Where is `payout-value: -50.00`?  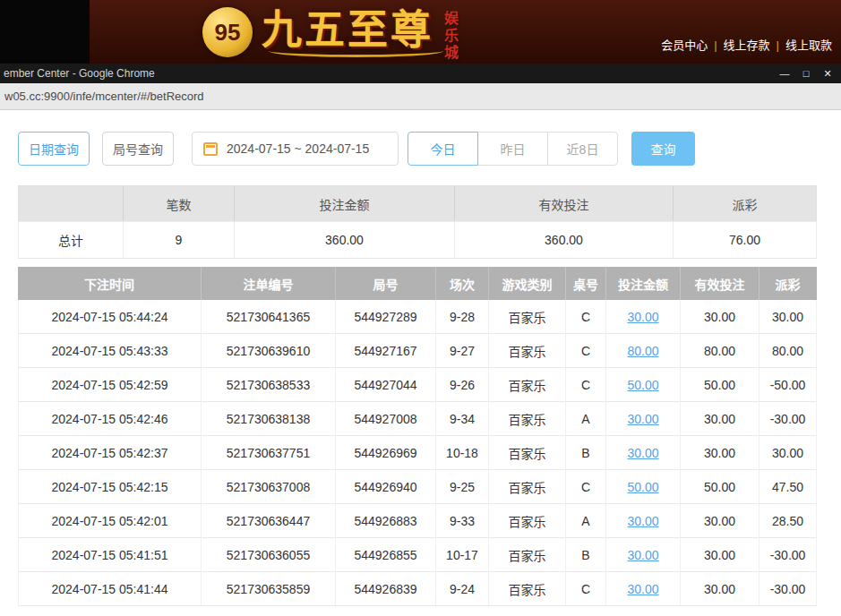
payout-value: -50.00 is located at coordinates (788, 385).